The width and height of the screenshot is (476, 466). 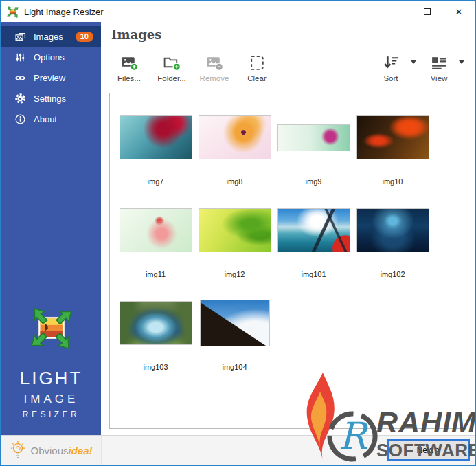 What do you see at coordinates (257, 78) in the screenshot?
I see `clear-label: Clear` at bounding box center [257, 78].